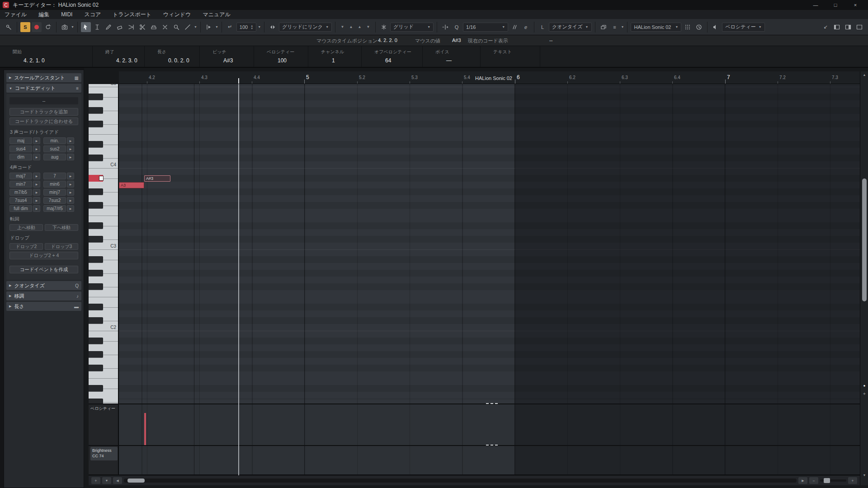  I want to click on add-controller-lane-button: +, so click(96, 481).